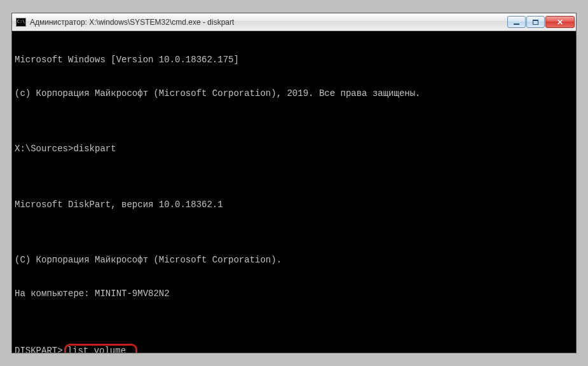 The image size is (588, 366). I want to click on cmd-icon-label: C:\, so click(22, 22).